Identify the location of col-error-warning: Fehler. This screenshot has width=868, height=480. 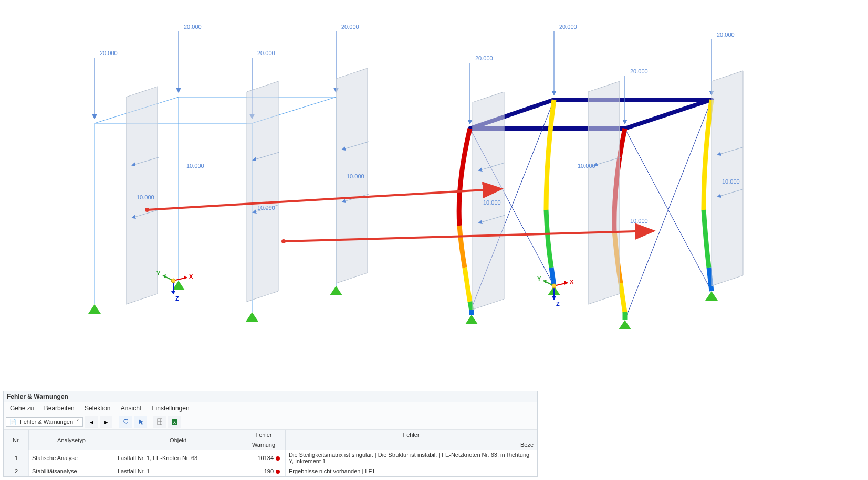
(264, 435).